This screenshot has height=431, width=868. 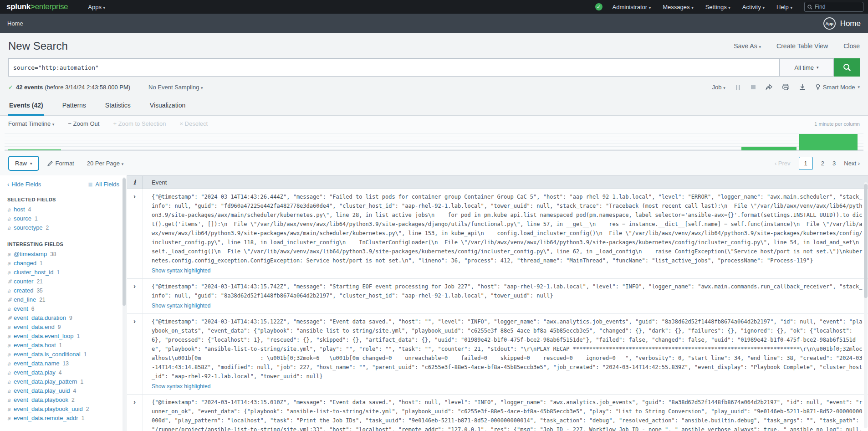 I want to click on job-menu: Job ▾, so click(x=719, y=87).